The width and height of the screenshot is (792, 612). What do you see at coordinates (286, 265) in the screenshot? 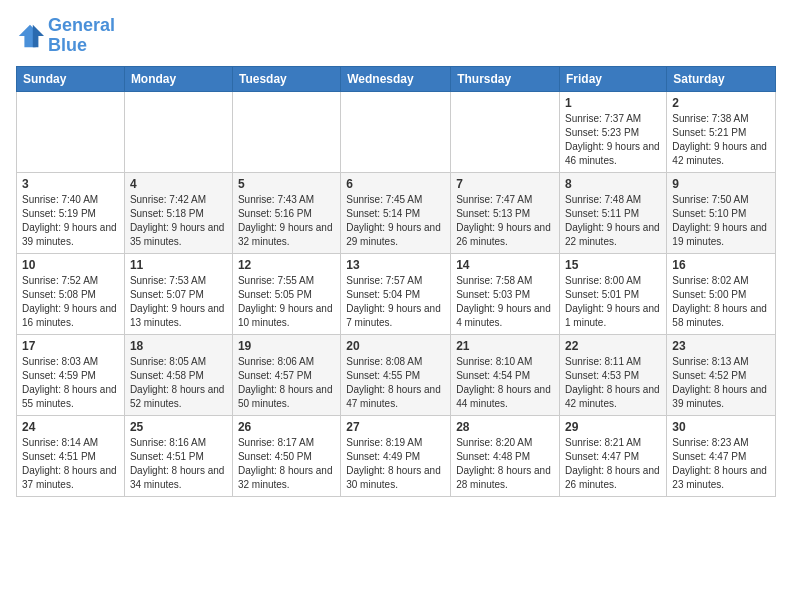
I see `day-number: 12` at bounding box center [286, 265].